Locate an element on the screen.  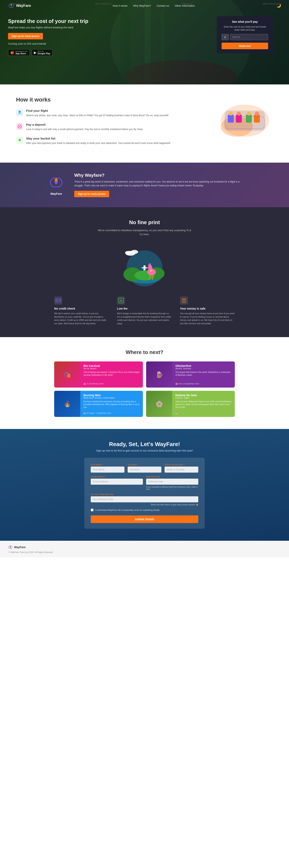
step-3-text: Slay your bucket list After your last pa… is located at coordinates (98, 141).